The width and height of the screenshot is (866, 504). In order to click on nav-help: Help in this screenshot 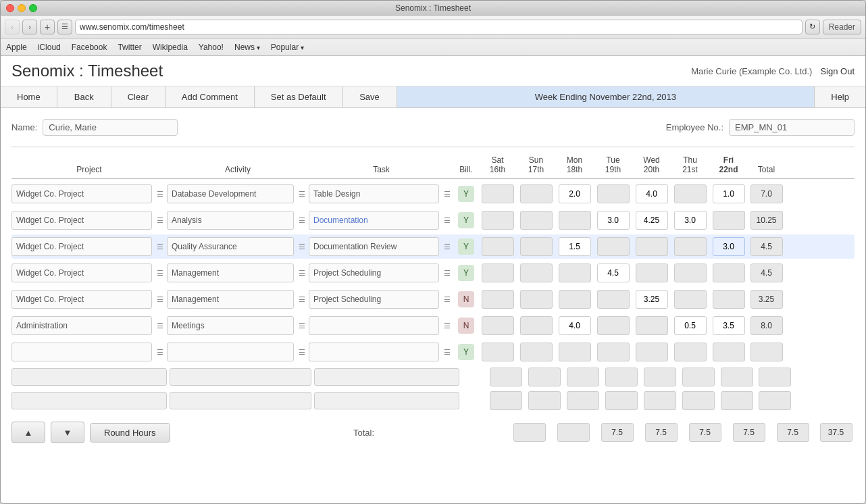, I will do `click(840, 97)`.